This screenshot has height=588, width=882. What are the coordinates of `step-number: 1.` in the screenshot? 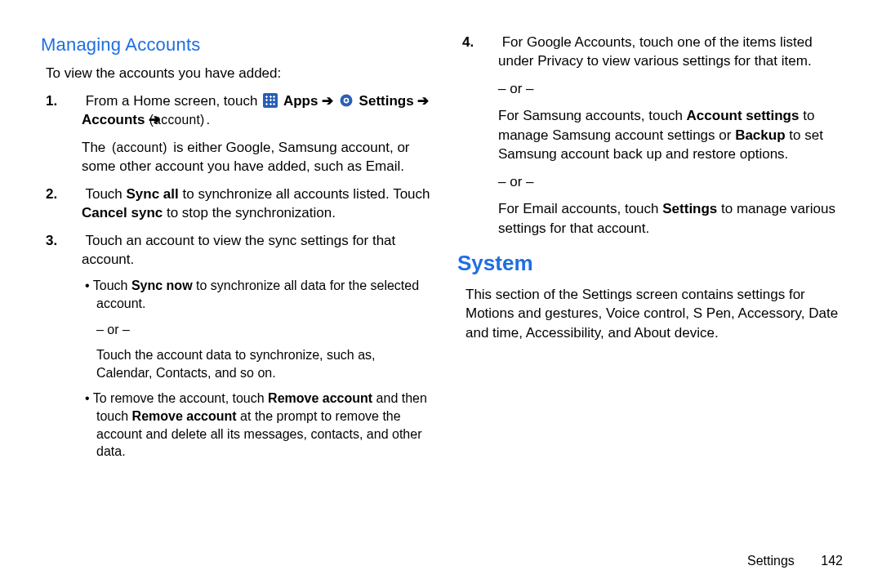 It's located at (73, 101).